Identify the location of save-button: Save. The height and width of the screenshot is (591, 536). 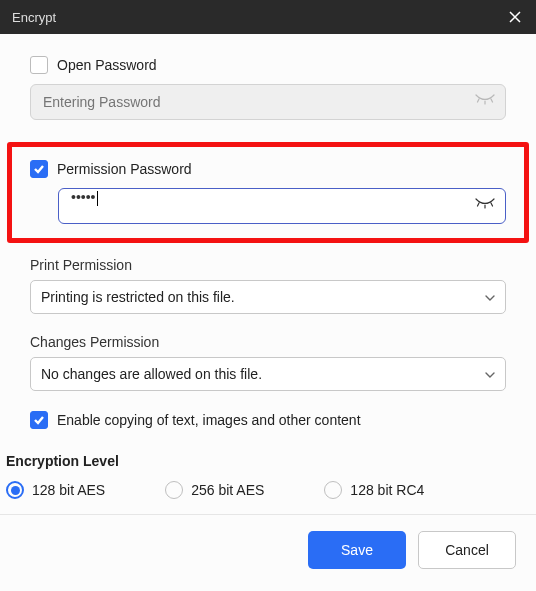
(357, 550).